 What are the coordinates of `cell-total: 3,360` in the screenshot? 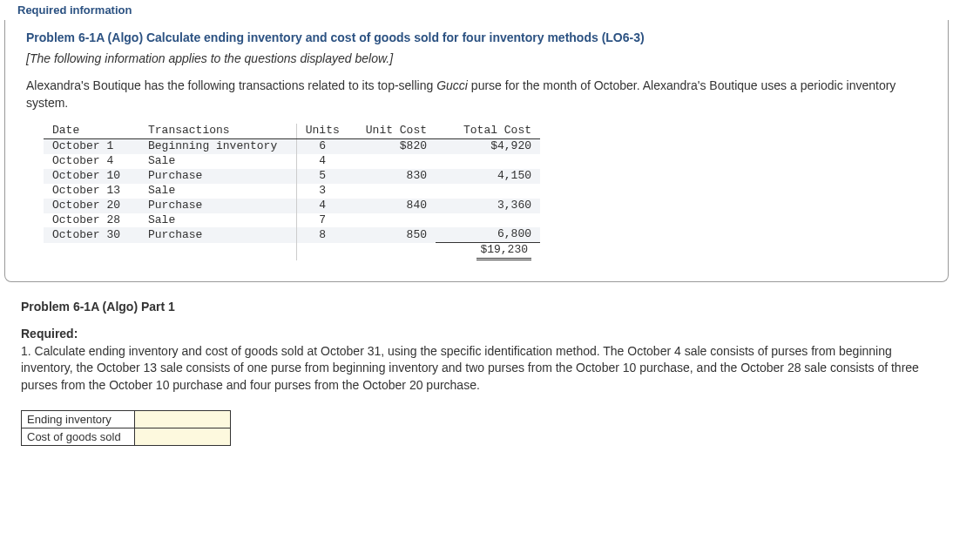 It's located at (488, 206).